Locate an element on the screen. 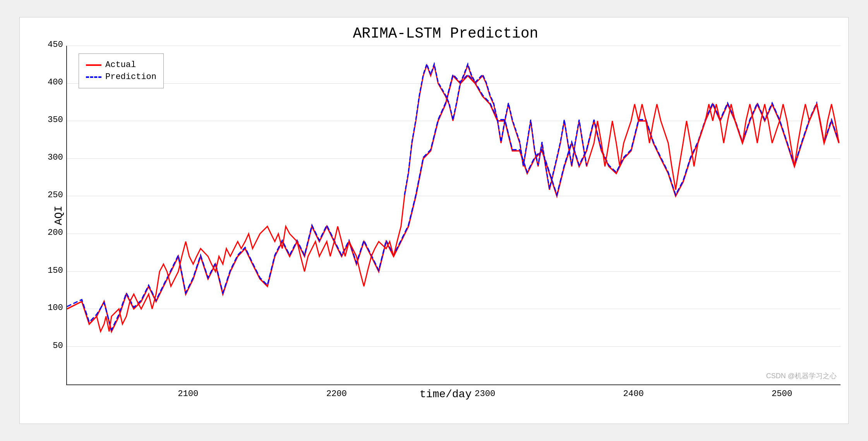  watermark: CSDN @机器学习之心 is located at coordinates (801, 376).